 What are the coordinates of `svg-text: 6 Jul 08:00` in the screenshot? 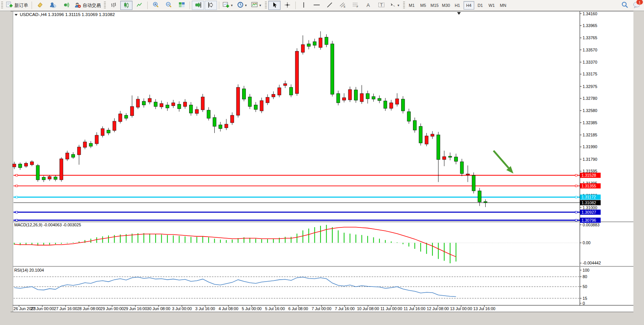 It's located at (298, 309).